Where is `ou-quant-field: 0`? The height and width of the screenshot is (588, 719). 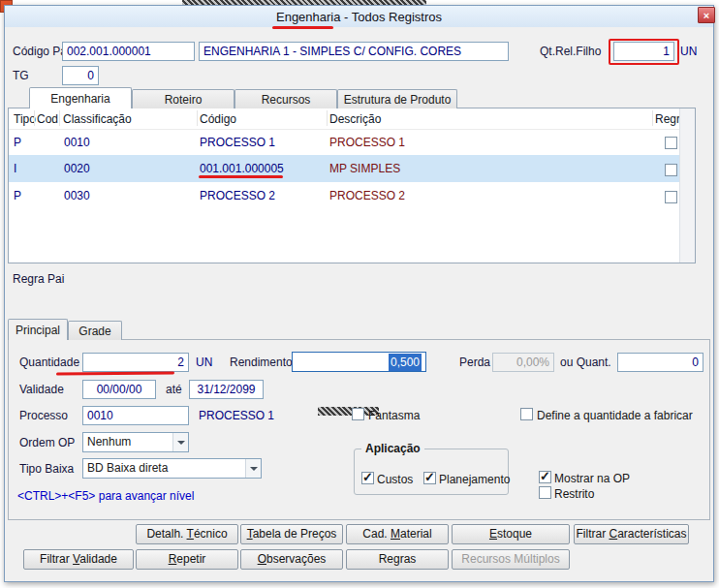
ou-quant-field: 0 is located at coordinates (661, 362).